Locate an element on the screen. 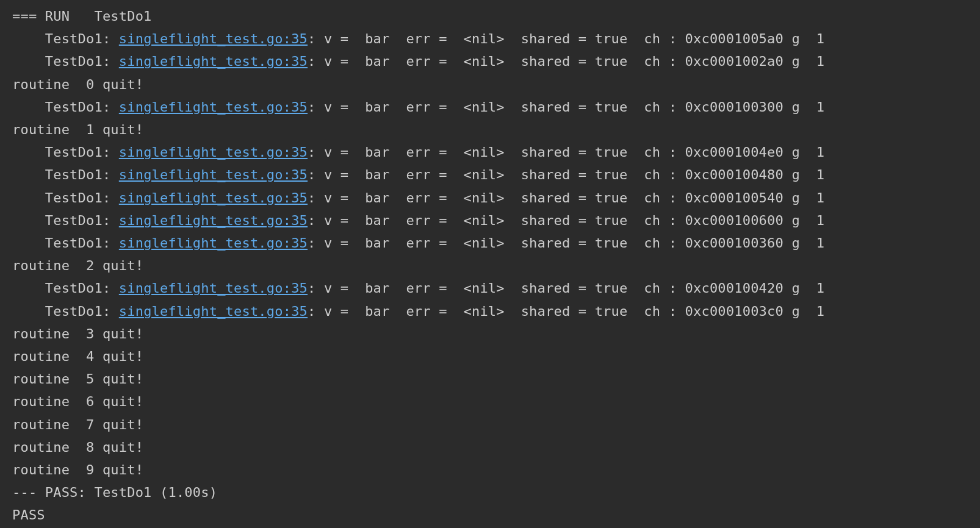  routine-index: 1 is located at coordinates (87, 129).